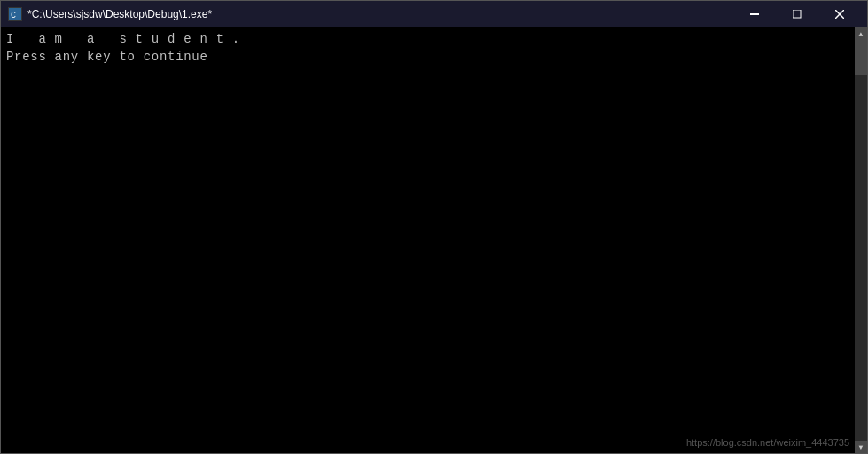 This screenshot has height=454, width=868. I want to click on scrollbar-thumb, so click(861, 58).